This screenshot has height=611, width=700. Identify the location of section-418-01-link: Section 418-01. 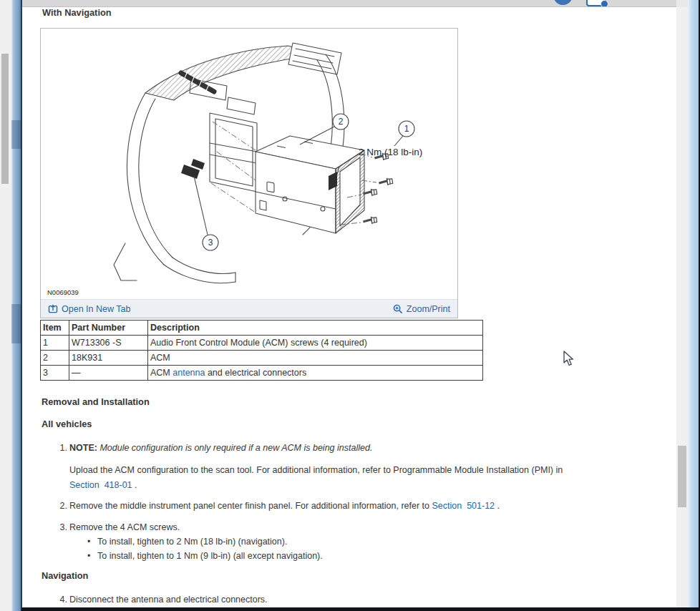
(101, 485).